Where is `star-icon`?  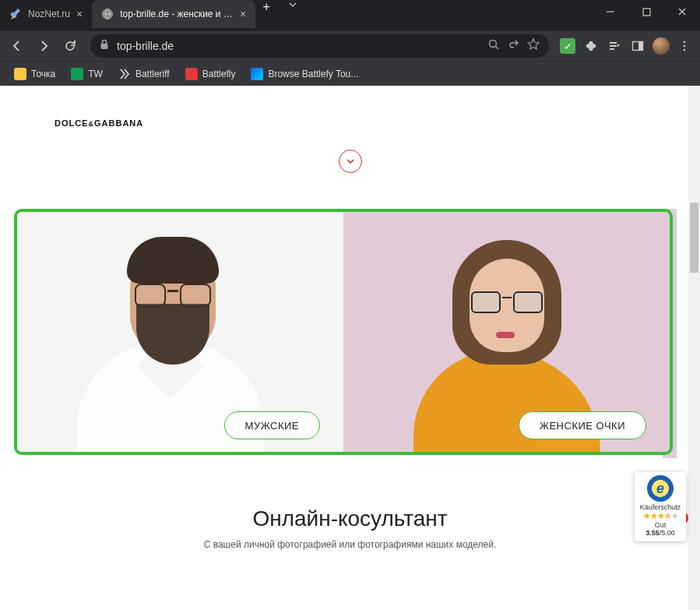
star-icon is located at coordinates (533, 46).